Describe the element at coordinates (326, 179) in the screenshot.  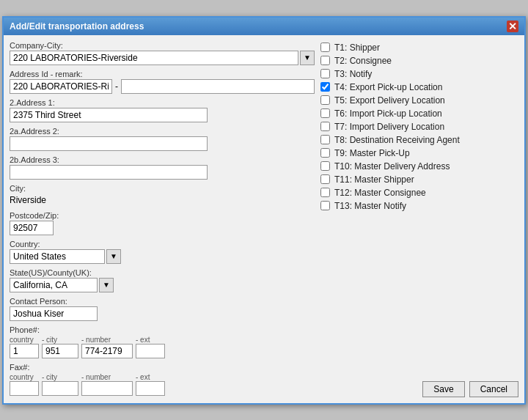
I see `checkbox-t11` at that location.